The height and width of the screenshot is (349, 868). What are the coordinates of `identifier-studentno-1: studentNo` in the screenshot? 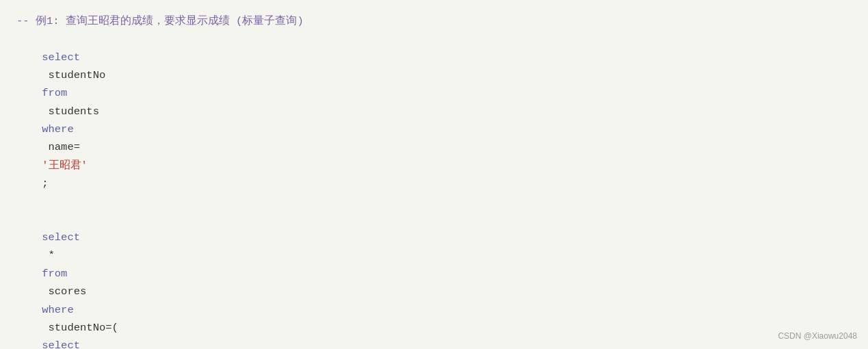 It's located at (77, 75).